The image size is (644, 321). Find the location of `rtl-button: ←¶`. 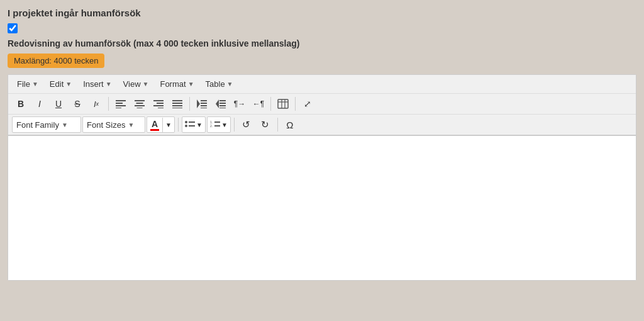

rtl-button: ←¶ is located at coordinates (258, 104).